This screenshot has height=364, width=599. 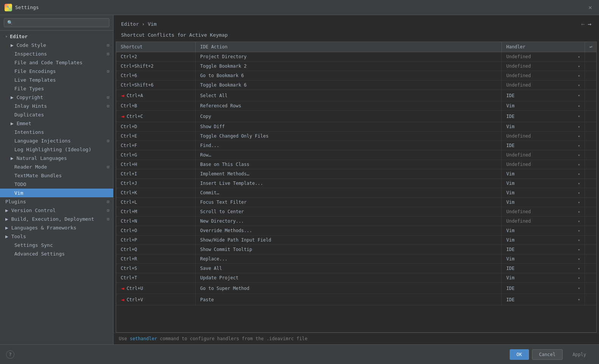 I want to click on sidebar-item-reader-mode: Reader Mode ⊡, so click(x=57, y=167).